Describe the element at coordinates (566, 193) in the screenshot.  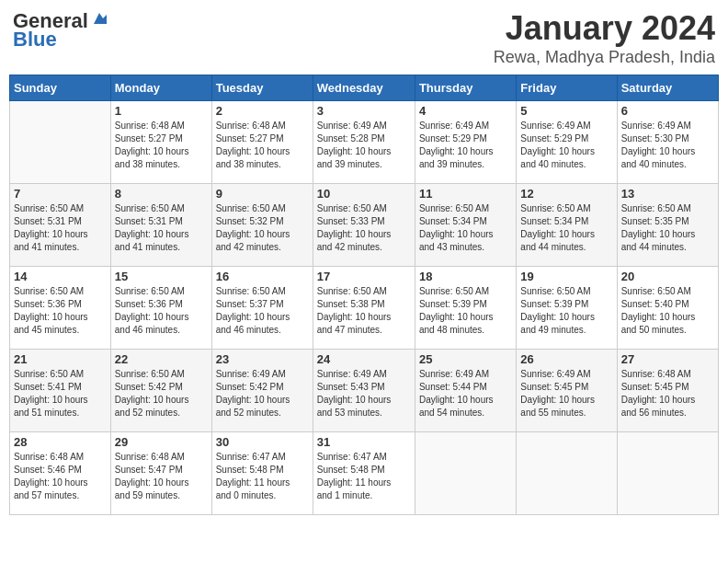
I see `day-number: 12` at that location.